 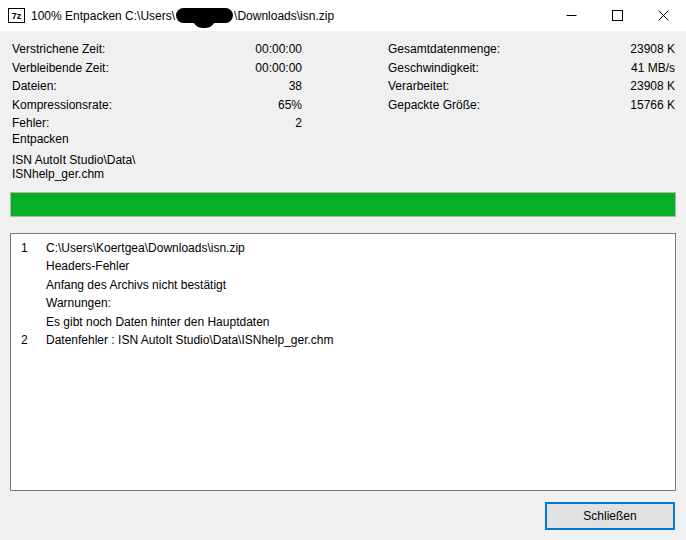 What do you see at coordinates (343, 322) in the screenshot?
I see `log-row: Es gibt noch Daten hinter den Hauptdaten` at bounding box center [343, 322].